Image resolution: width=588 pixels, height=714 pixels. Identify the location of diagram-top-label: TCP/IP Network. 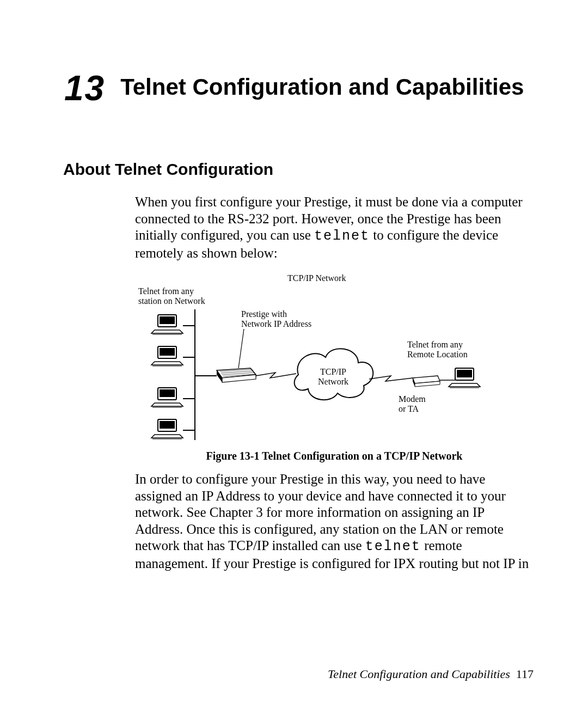
(317, 278).